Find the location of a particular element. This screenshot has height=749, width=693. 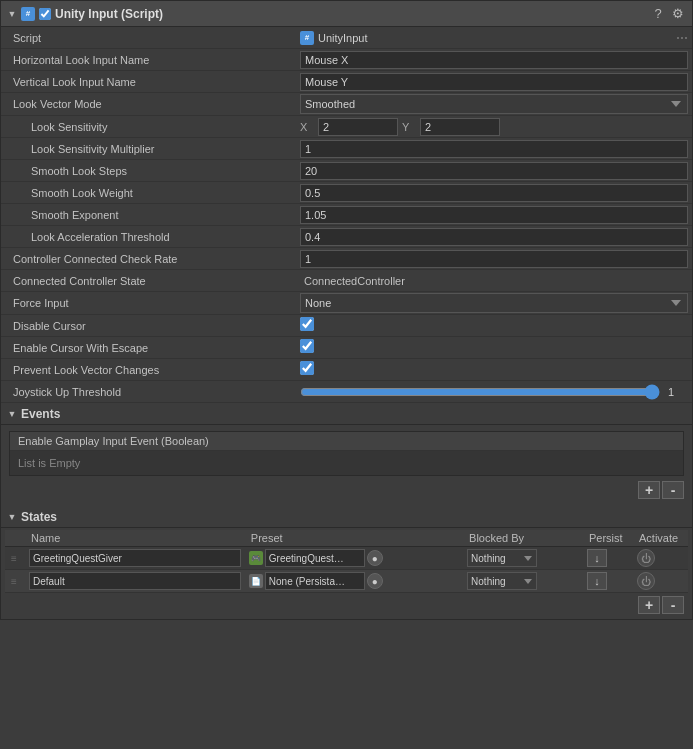

vertical-look-input is located at coordinates (494, 82).